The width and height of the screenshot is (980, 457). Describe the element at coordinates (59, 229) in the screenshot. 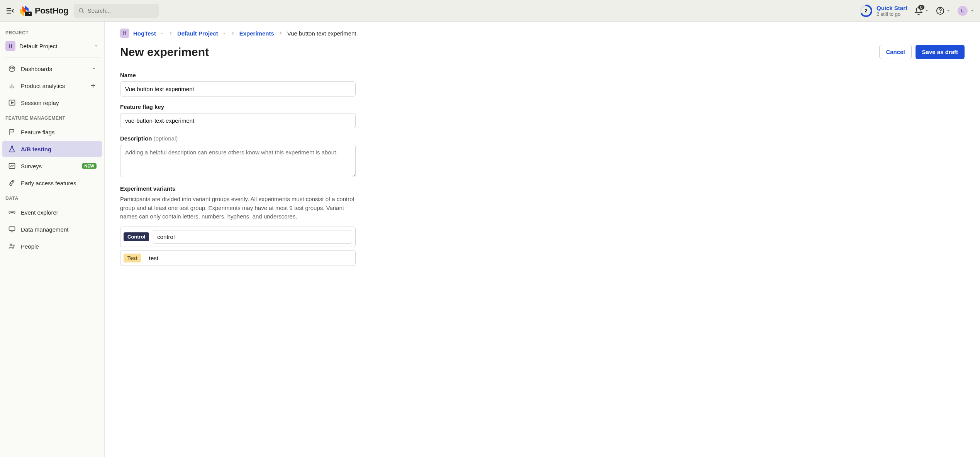

I see `sidebar-item-label: Data management` at that location.